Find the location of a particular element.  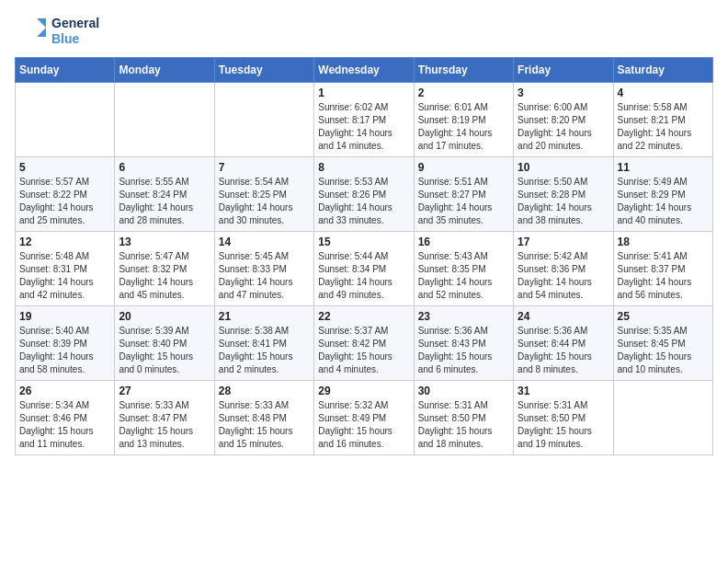

calendar-cell: 9Sunrise: 5:51 AMSunset: 8:27 PMDaylight… is located at coordinates (463, 195).